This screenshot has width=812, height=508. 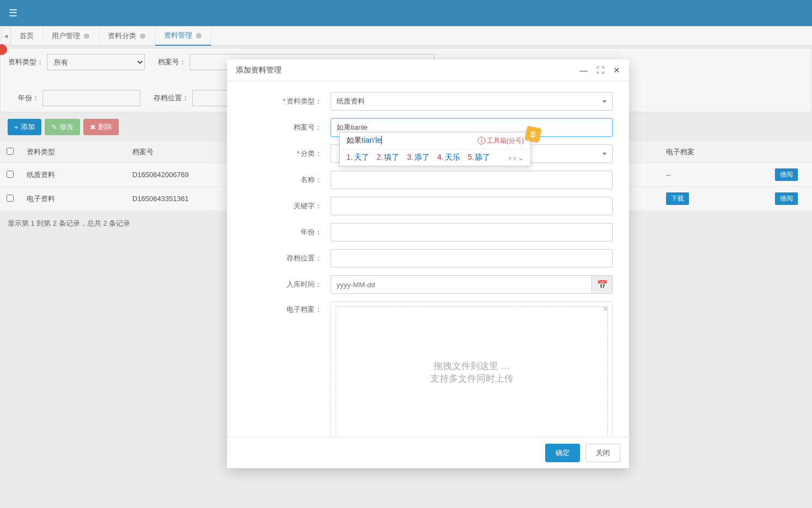 What do you see at coordinates (287, 285) in the screenshot?
I see `field-intime-label: 入库时间：` at bounding box center [287, 285].